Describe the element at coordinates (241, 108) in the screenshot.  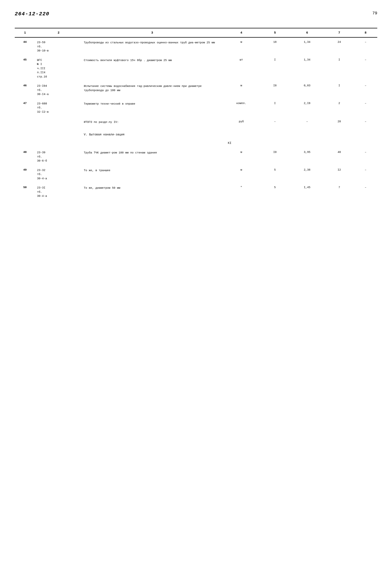
I see `row-unit: компл.` at that location.